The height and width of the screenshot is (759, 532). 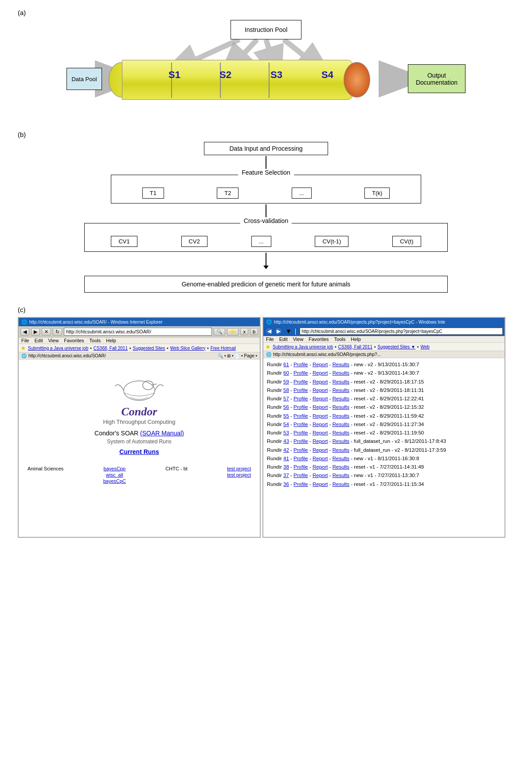 What do you see at coordinates (320, 450) in the screenshot?
I see `rundir-report-42: Report` at bounding box center [320, 450].